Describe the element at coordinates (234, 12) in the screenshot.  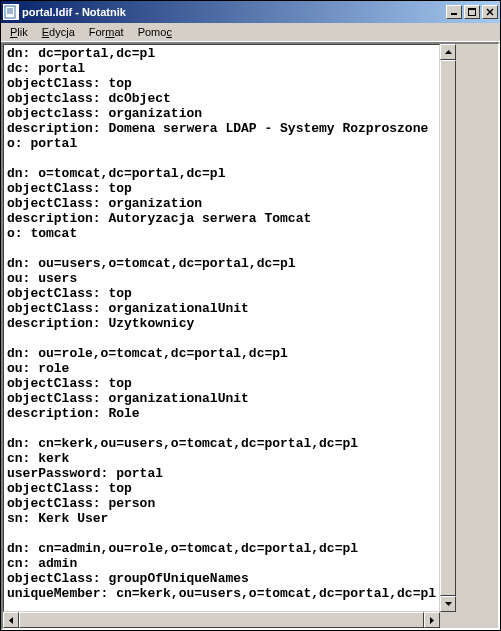
I see `window-title: portal.ldif - Notatnik` at that location.